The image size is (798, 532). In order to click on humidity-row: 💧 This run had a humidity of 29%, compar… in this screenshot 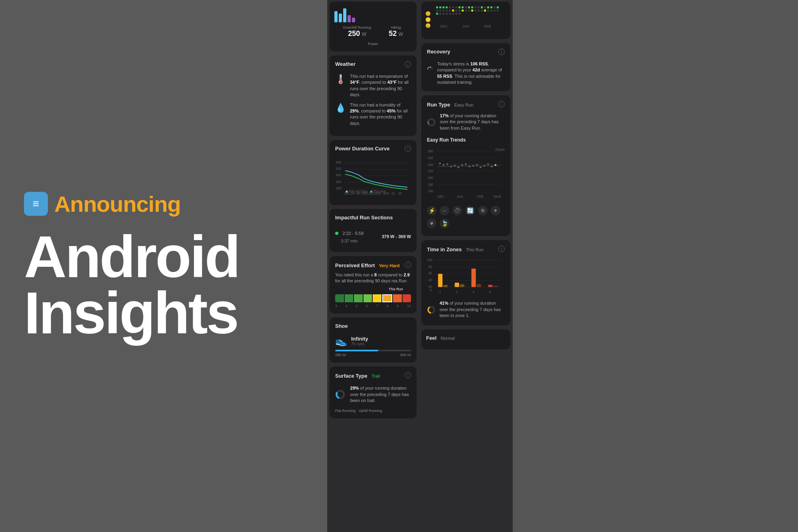, I will do `click(373, 114)`.